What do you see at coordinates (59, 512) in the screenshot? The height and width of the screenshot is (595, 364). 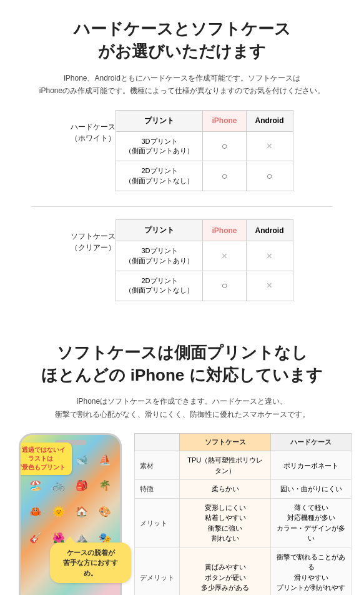 I see `design-elem-10: 🌞` at bounding box center [59, 512].